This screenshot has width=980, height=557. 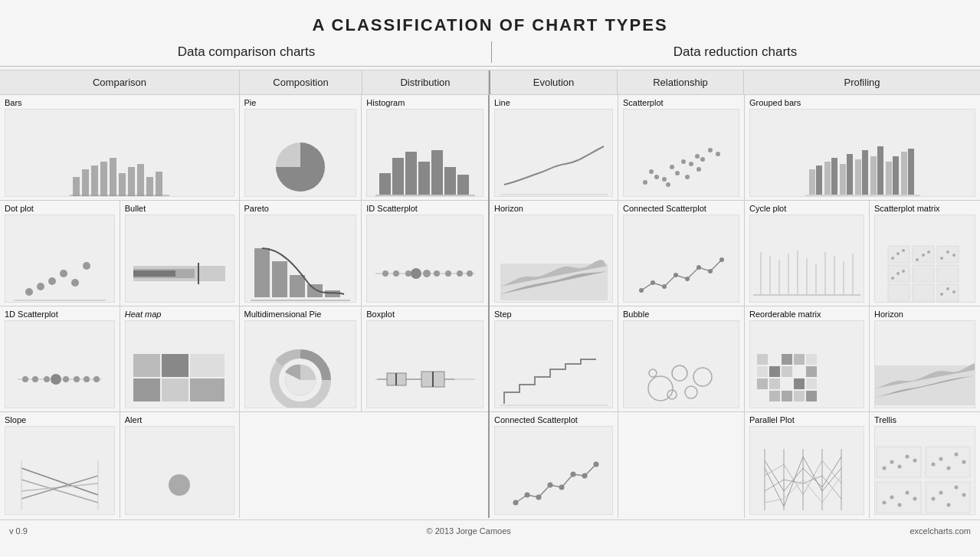 What do you see at coordinates (244, 254) in the screenshot?
I see `row2: Dot plot B` at bounding box center [244, 254].